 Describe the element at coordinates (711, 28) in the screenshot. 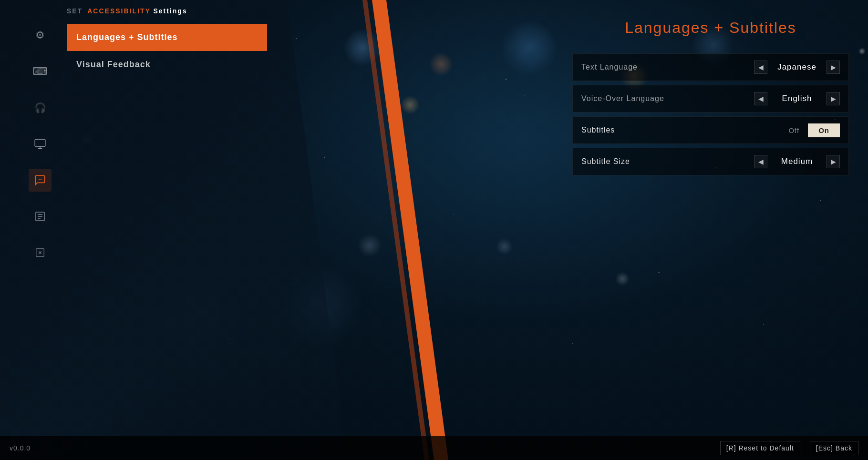

I see `right-panel-title: Languages + Subtitles` at that location.